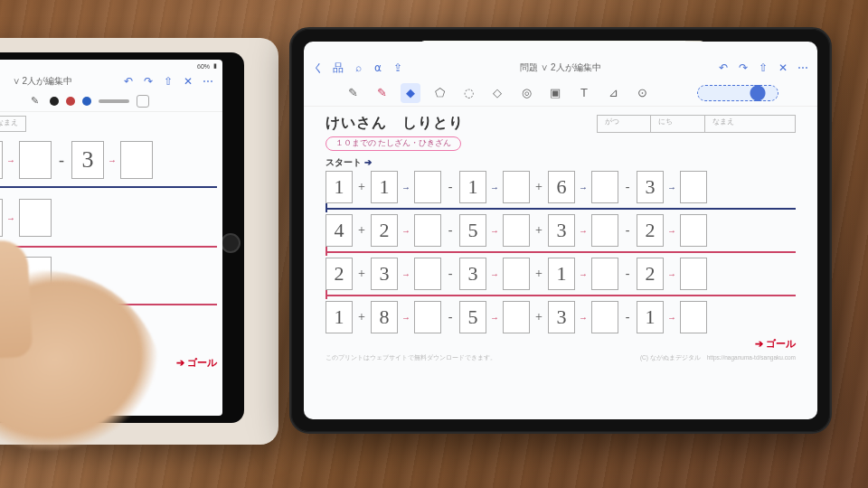 Image resolution: width=868 pixels, height=488 pixels. Describe the element at coordinates (561, 274) in the screenshot. I see `problem-row: 2+3→-3→+1→-2→` at that location.